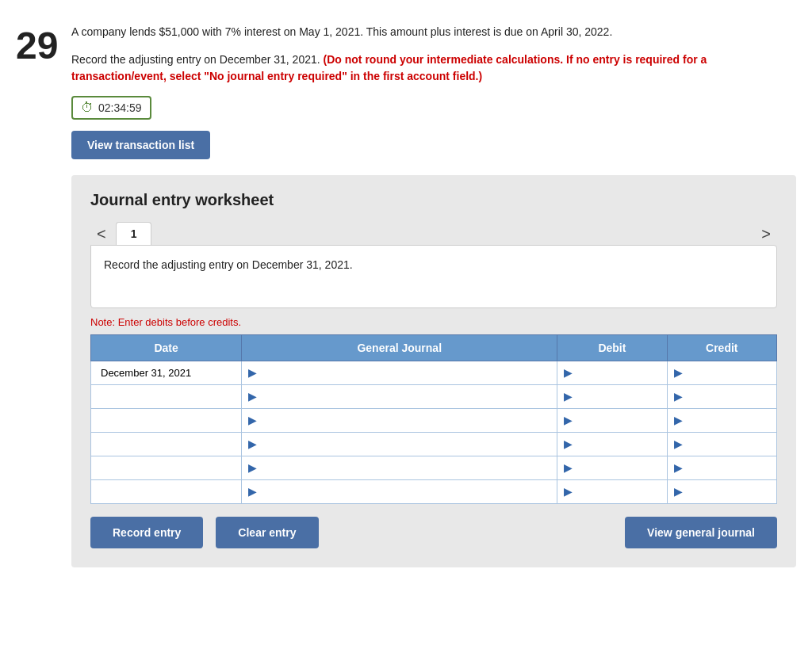 The width and height of the screenshot is (812, 653). Describe the element at coordinates (167, 349) in the screenshot. I see `col-header-date: Date` at that location.